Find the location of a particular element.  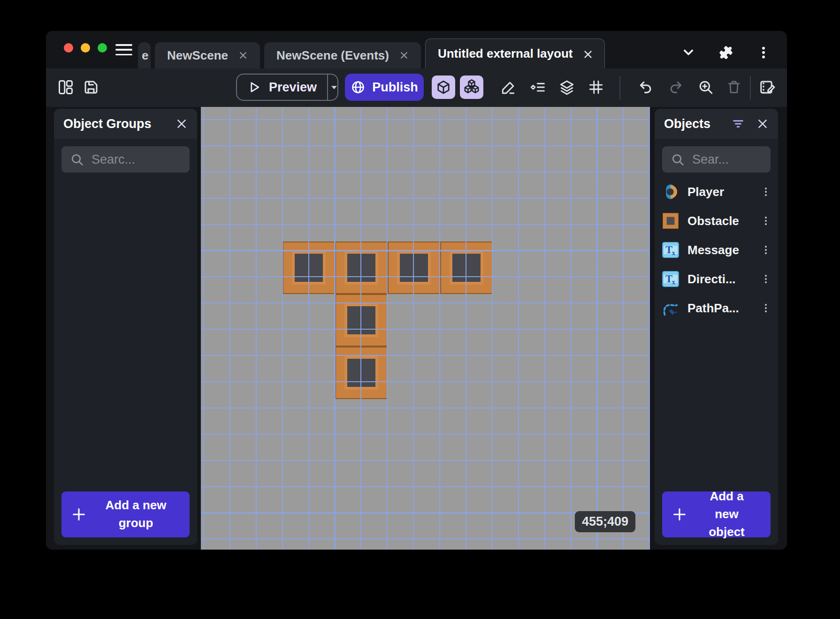

tab-label: Untitled external layout is located at coordinates (505, 53).